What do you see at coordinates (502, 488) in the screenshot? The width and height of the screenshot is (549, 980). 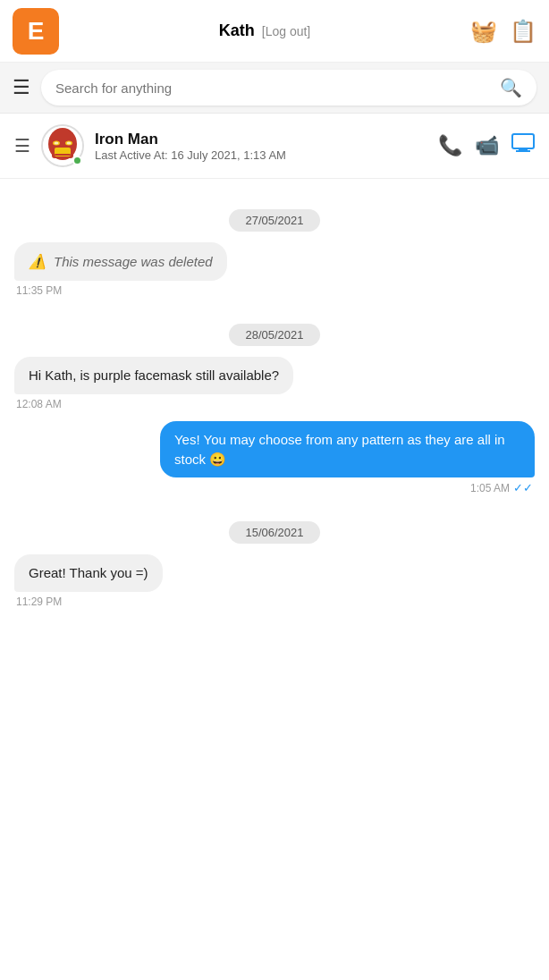 I see `message-time-sent-1: 1:05 AM ✓✓` at bounding box center [502, 488].